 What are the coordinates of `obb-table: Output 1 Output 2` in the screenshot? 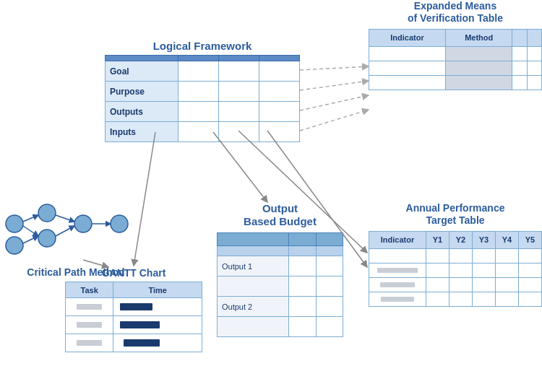 It's located at (280, 284).